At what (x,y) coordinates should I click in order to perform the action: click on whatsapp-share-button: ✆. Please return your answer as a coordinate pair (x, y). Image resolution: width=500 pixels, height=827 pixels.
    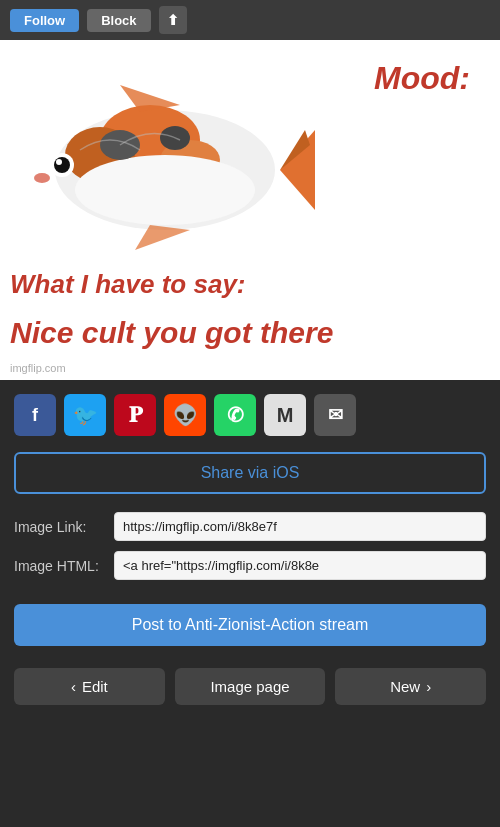
    Looking at the image, I should click on (235, 415).